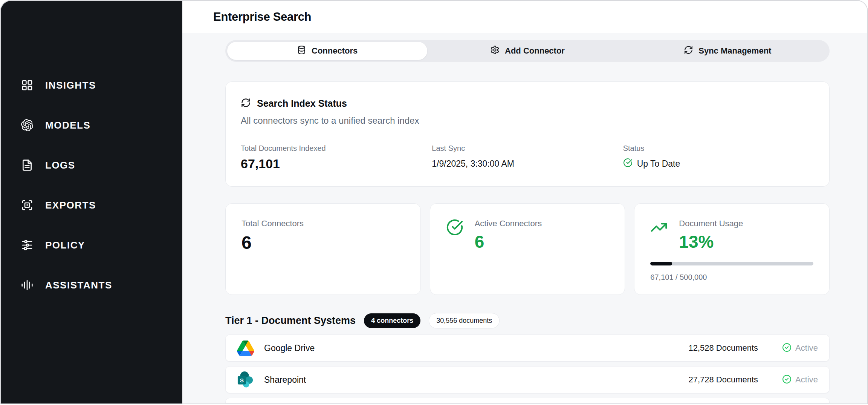  I want to click on card-title: Search Index Status, so click(302, 103).